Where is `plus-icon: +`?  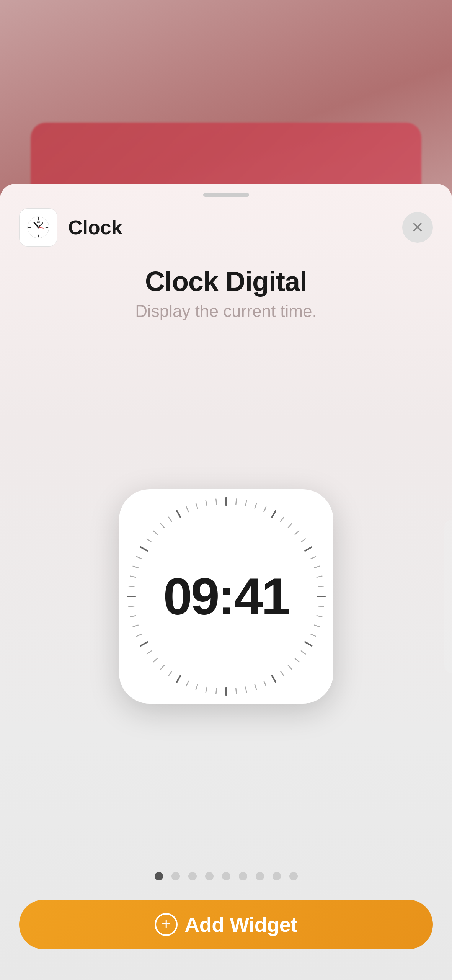 plus-icon: + is located at coordinates (166, 924).